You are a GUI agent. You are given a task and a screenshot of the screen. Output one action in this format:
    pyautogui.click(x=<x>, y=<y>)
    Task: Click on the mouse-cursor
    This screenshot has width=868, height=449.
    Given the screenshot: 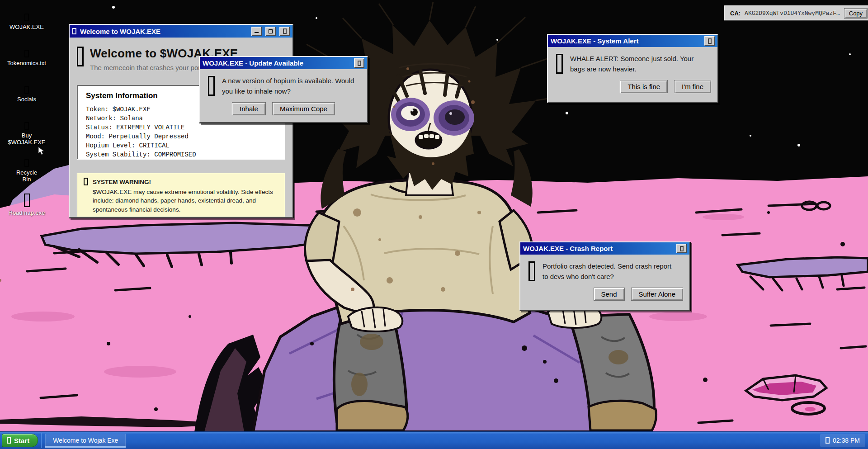 What is the action you would take?
    pyautogui.click(x=42, y=151)
    